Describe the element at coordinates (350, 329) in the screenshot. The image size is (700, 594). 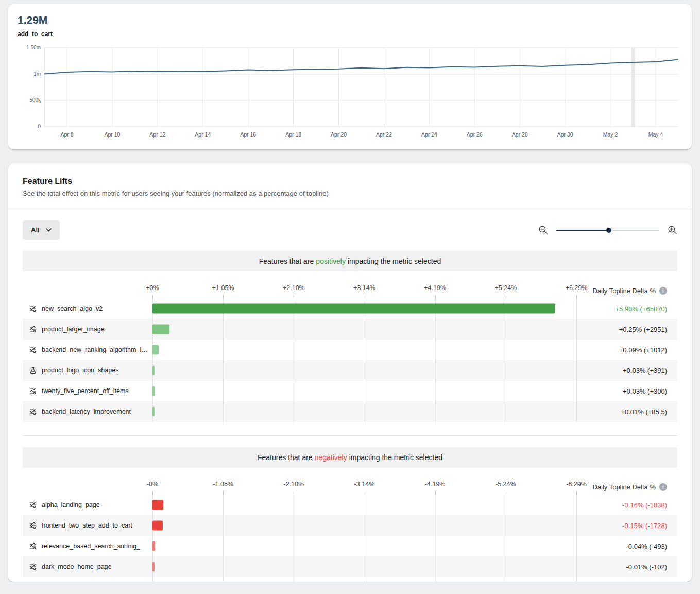
I see `positive-feature-row: product_larger_image+0.25% (+2951)` at that location.